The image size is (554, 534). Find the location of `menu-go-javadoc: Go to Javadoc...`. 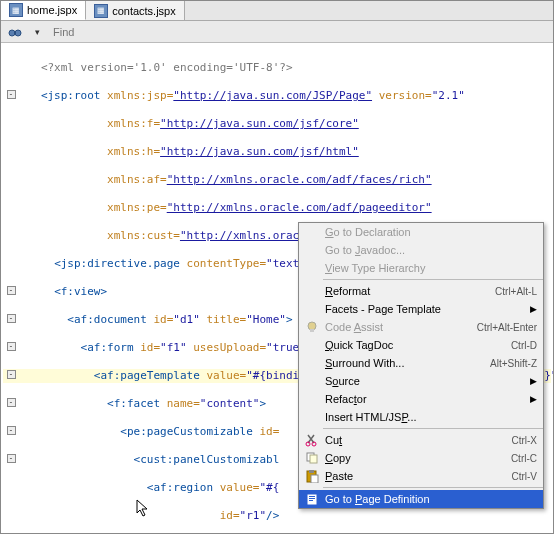

menu-go-javadoc: Go to Javadoc... is located at coordinates (421, 250).